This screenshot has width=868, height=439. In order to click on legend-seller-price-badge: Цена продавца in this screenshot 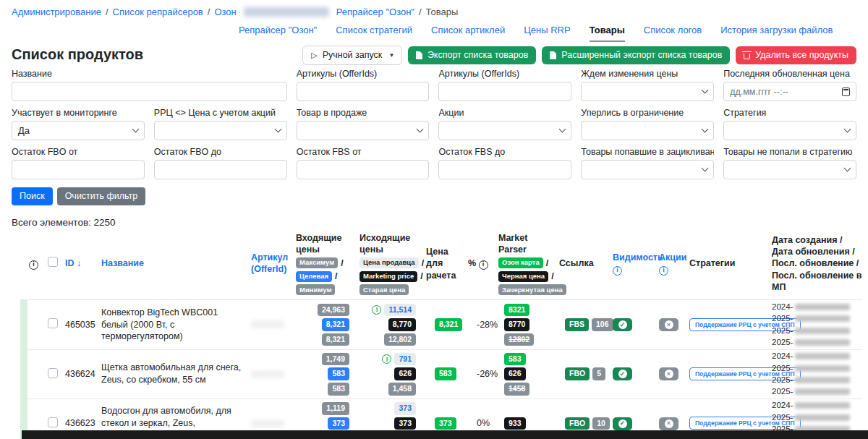, I will do `click(389, 263)`.